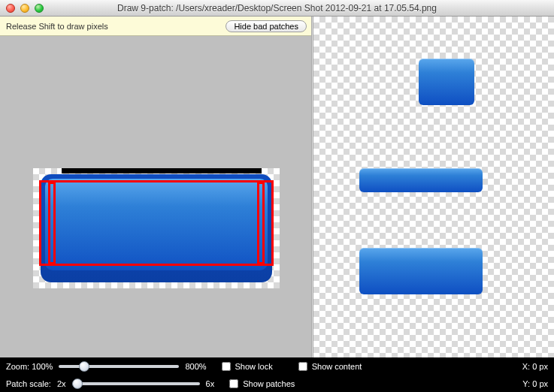 This screenshot has width=554, height=392. I want to click on zoom-label: Zoom: 100%, so click(29, 366).